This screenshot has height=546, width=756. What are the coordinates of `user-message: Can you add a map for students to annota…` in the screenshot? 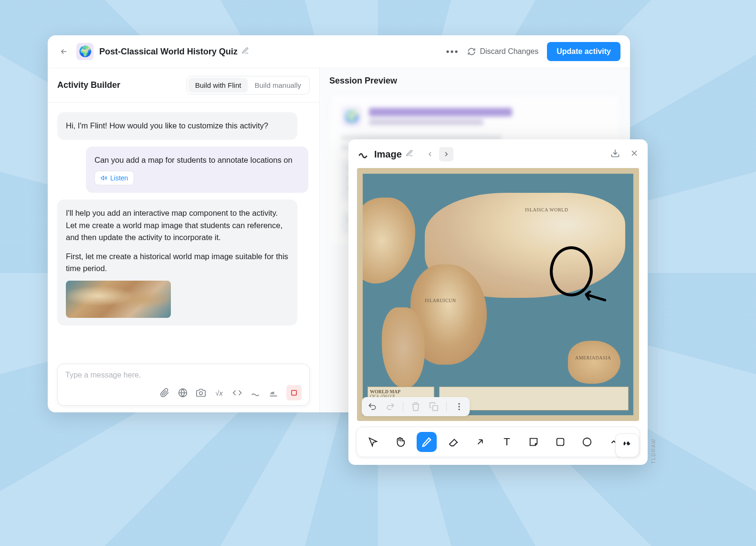 It's located at (197, 170).